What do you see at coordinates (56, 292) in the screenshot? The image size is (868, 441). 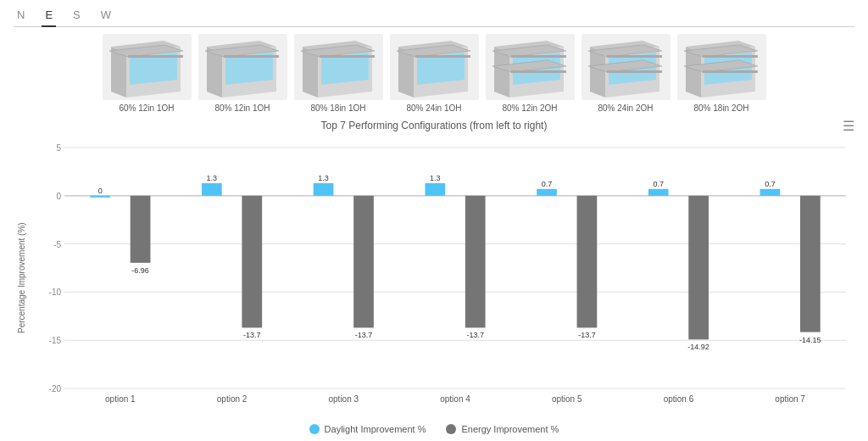 I see `svg-text: -10` at bounding box center [56, 292].